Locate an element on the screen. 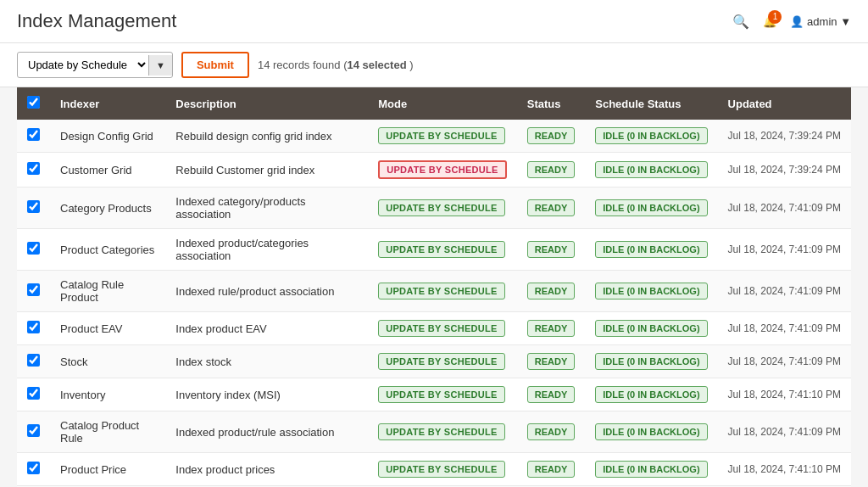  col-indexer: Indexer is located at coordinates (108, 104).